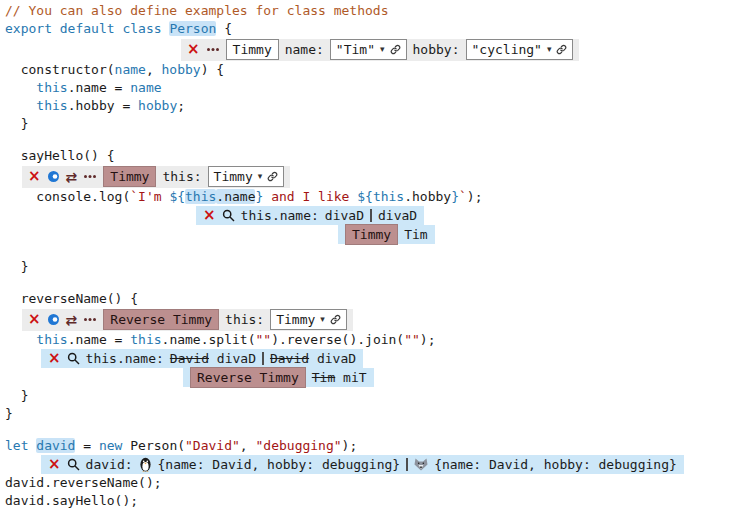 The width and height of the screenshot is (749, 516). What do you see at coordinates (304, 50) in the screenshot?
I see `widget-label: name:` at bounding box center [304, 50].